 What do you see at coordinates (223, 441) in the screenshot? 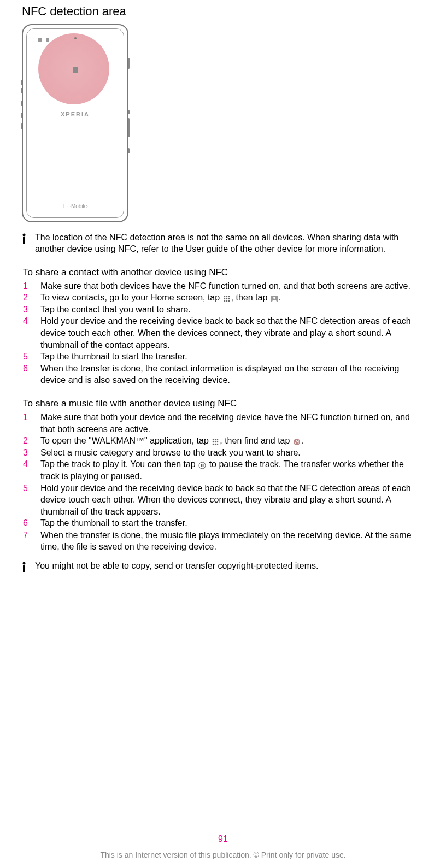
I see `list-item: 2 To open the "WALKMAN™" application, ta…` at bounding box center [223, 441].